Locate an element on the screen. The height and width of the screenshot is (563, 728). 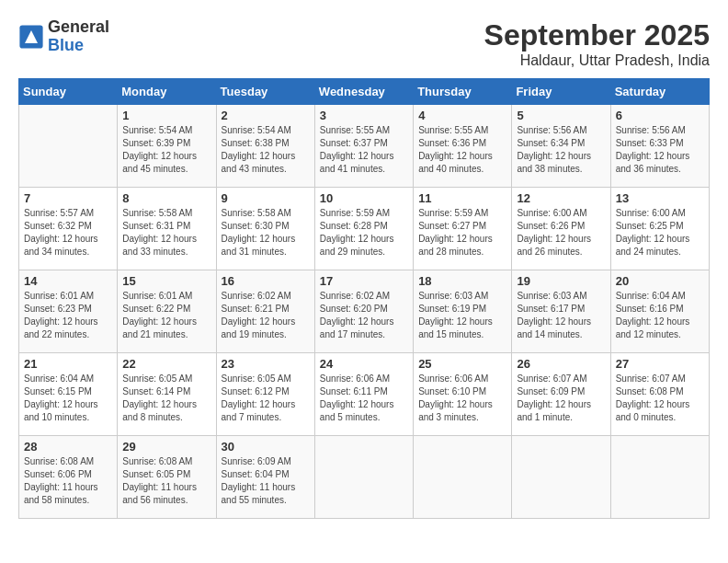
day-info: Sunrise: 6:07 AMSunset: 6:08 PMDaylight:… is located at coordinates (660, 398).